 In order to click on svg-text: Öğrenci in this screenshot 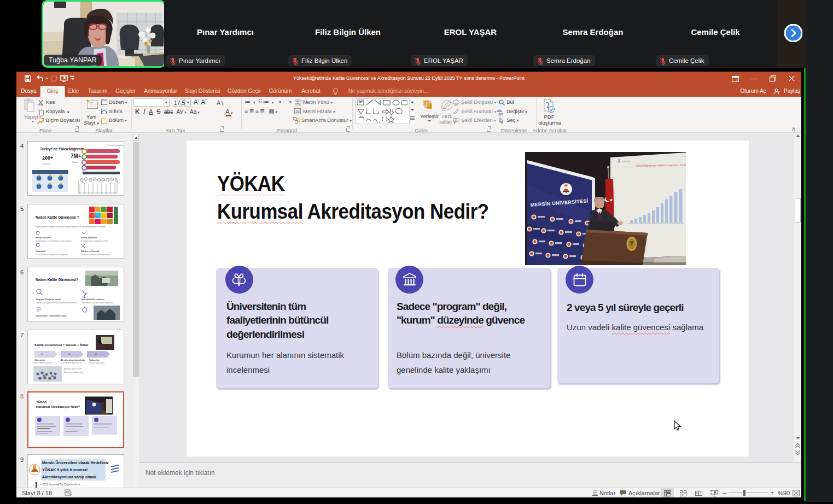, I will do `click(74, 162)`.